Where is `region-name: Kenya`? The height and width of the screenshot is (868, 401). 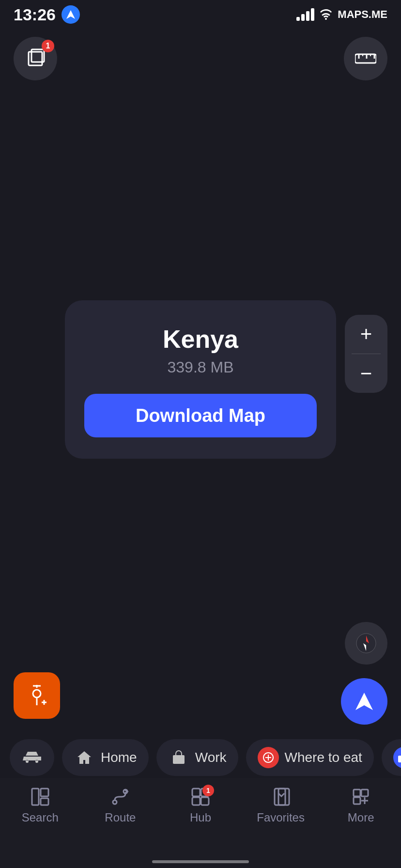 region-name: Kenya is located at coordinates (200, 339).